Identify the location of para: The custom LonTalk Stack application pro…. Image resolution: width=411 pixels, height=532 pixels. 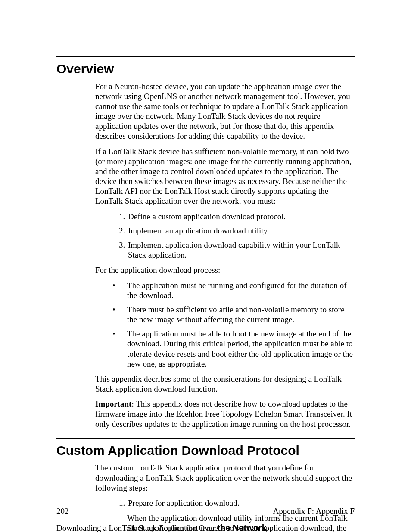
(225, 478).